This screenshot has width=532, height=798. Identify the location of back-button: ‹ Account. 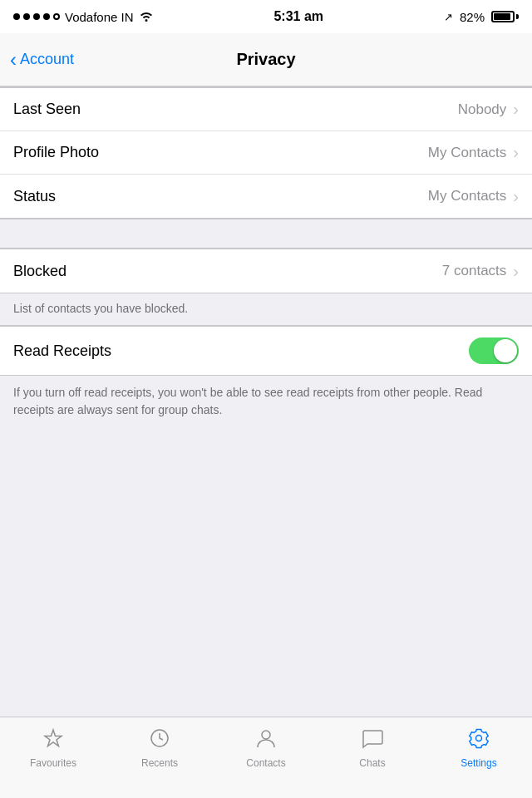
(42, 60).